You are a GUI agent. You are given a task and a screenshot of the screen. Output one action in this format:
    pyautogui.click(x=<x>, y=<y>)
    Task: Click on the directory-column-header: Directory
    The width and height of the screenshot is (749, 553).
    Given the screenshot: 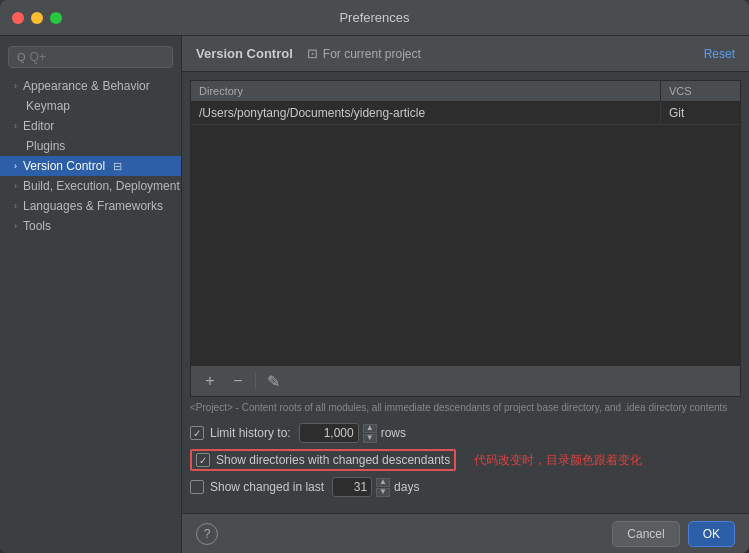 What is the action you would take?
    pyautogui.click(x=426, y=91)
    